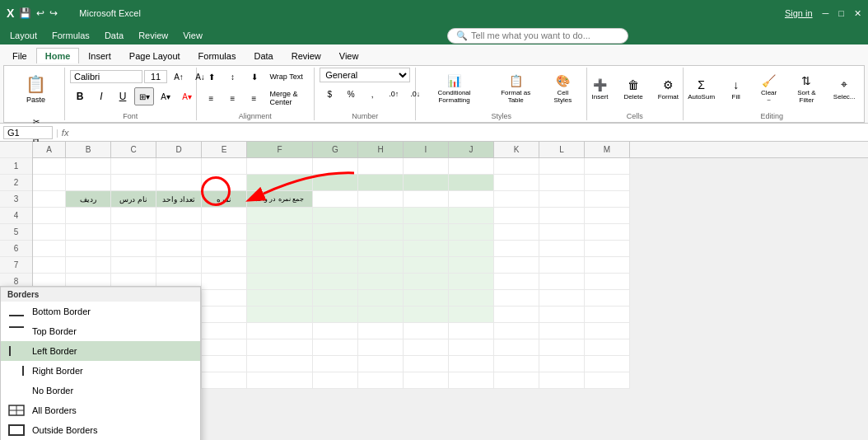 The height and width of the screenshot is (440, 868). Describe the element at coordinates (193, 35) in the screenshot. I see `menu-view: View` at that location.